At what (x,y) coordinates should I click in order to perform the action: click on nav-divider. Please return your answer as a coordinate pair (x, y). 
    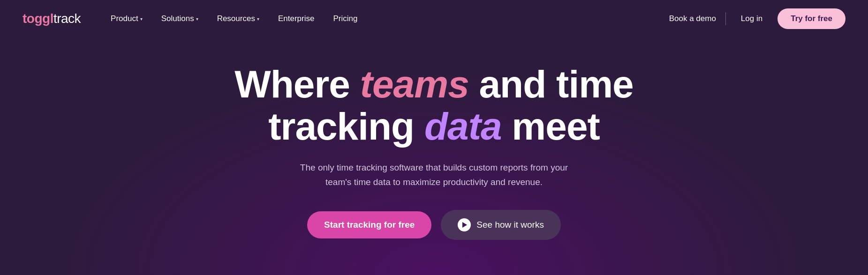
    Looking at the image, I should click on (726, 19).